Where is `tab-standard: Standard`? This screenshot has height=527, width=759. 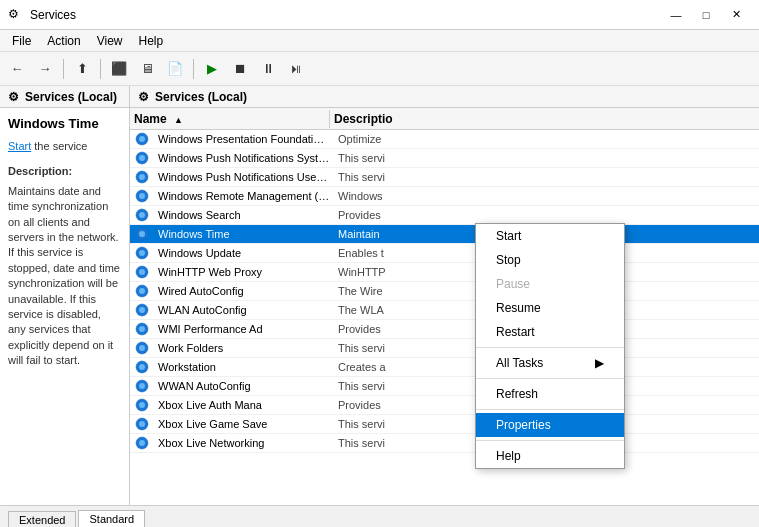
tab-standard: Standard is located at coordinates (112, 518).